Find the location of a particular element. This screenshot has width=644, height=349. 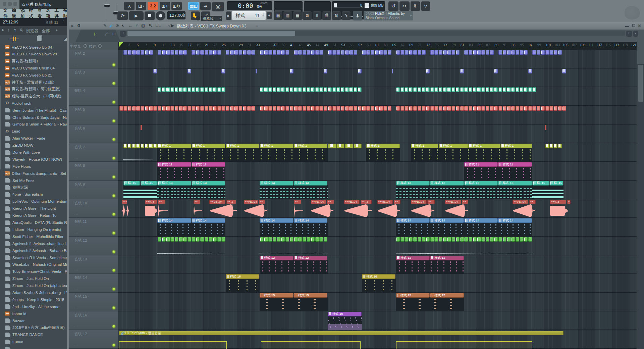

pattern-clip: 样式 11 is located at coordinates (174, 164).